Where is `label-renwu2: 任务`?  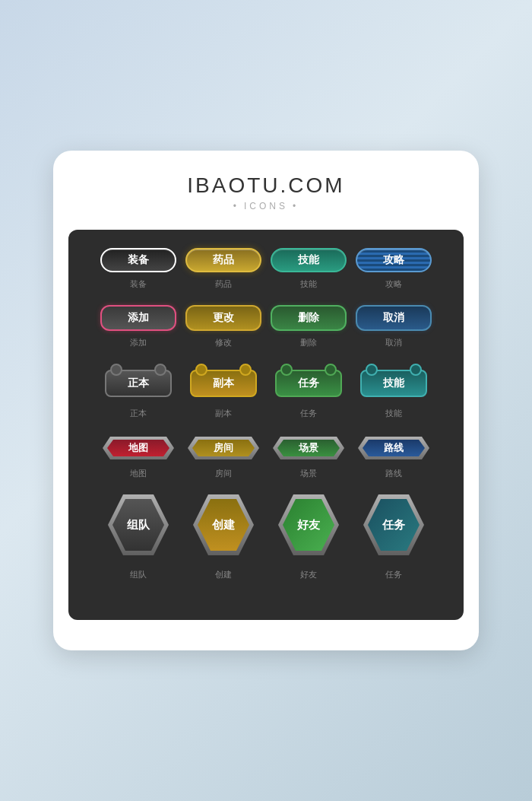
label-renwu2: 任务 is located at coordinates (394, 575).